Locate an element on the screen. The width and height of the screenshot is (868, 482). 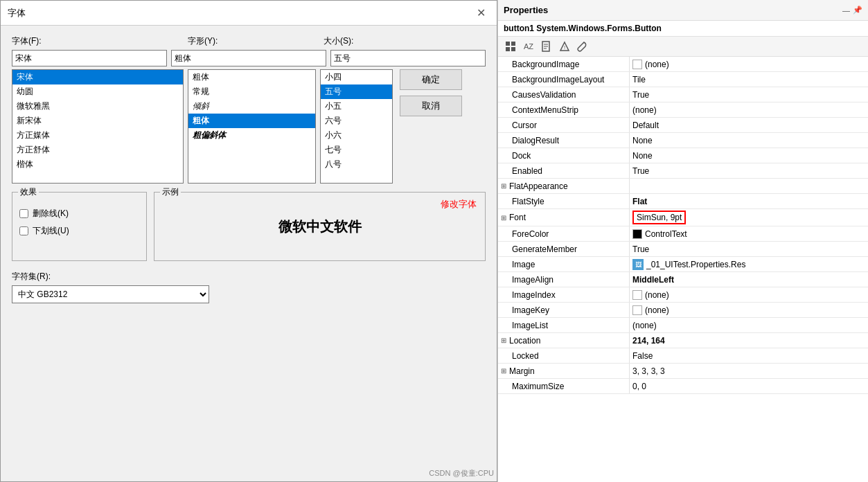
list-item: 六号 is located at coordinates (356, 120).